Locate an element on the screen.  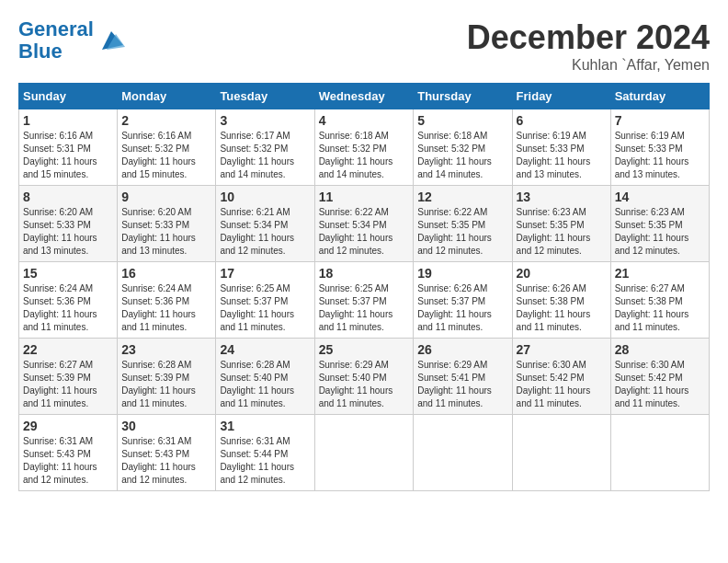
day-number: 25 is located at coordinates (364, 350).